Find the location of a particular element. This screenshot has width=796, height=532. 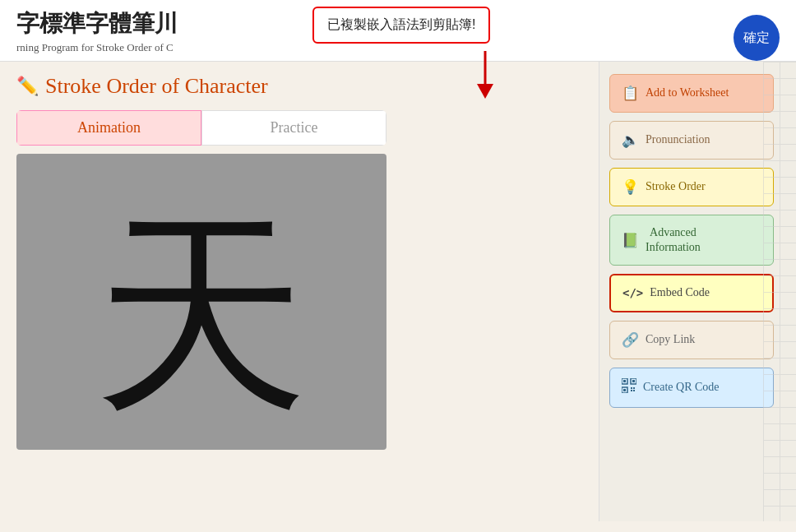

tab-practice: Practice is located at coordinates (294, 128).